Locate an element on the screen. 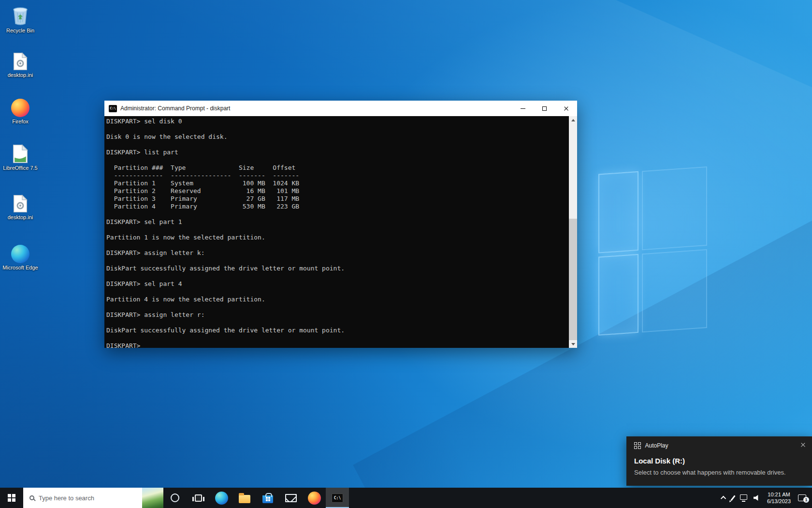 The height and width of the screenshot is (508, 812). mail-icon is located at coordinates (291, 498).